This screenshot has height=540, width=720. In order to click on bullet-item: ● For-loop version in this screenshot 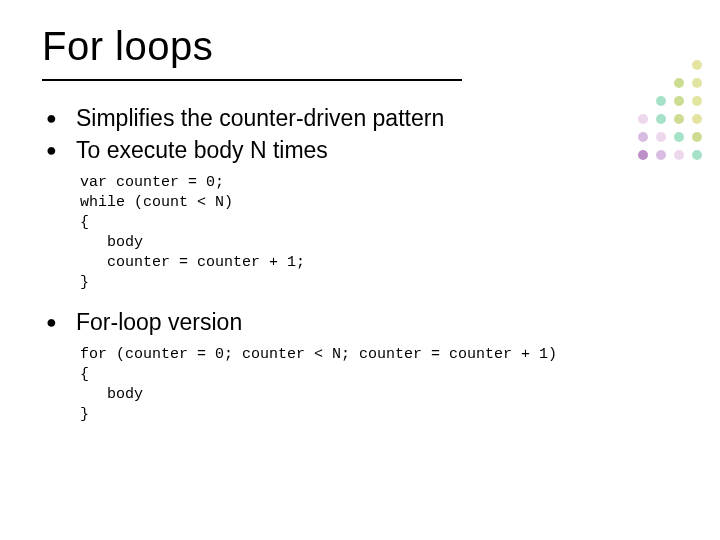, I will do `click(360, 322)`.